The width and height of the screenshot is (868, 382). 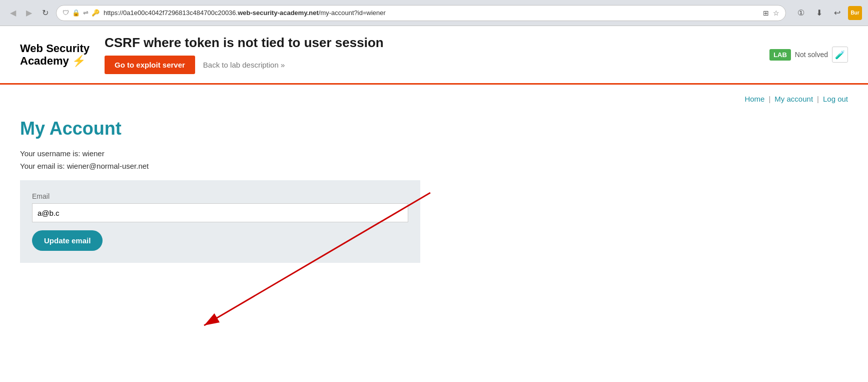 What do you see at coordinates (421, 13) in the screenshot?
I see `address-bar: 🛡 🔒 ⇌ 🔑 https://0a1e00c4042f7296813c4847…` at bounding box center [421, 13].